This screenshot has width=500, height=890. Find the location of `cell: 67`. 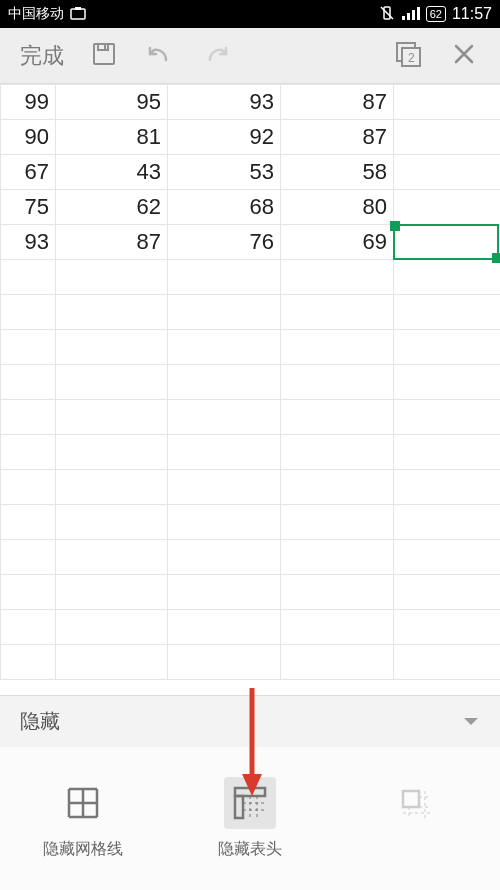

cell: 67 is located at coordinates (28, 172).